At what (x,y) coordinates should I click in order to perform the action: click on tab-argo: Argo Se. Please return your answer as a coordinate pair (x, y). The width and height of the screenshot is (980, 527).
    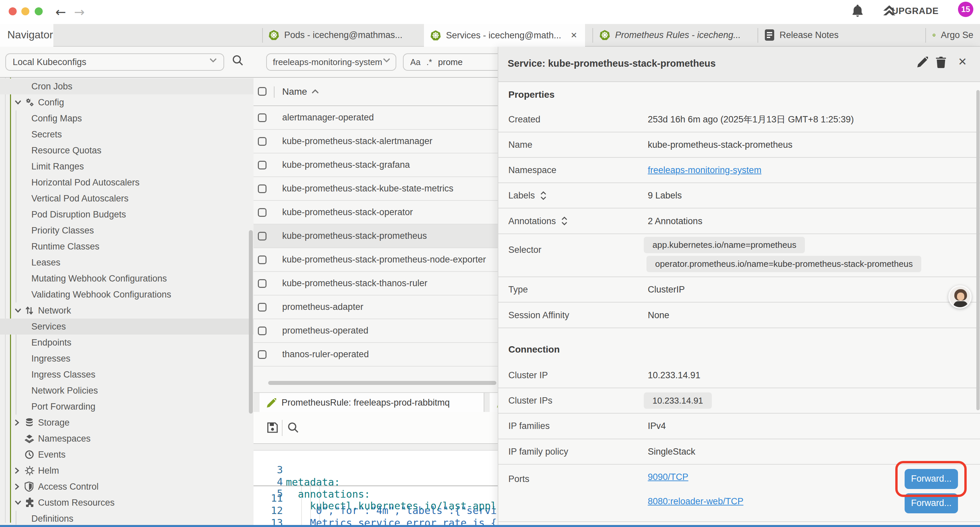
    Looking at the image, I should click on (953, 35).